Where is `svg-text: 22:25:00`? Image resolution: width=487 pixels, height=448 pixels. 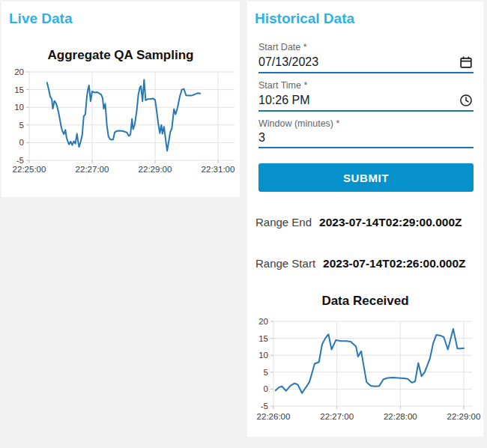 svg-text: 22:25:00 is located at coordinates (30, 169).